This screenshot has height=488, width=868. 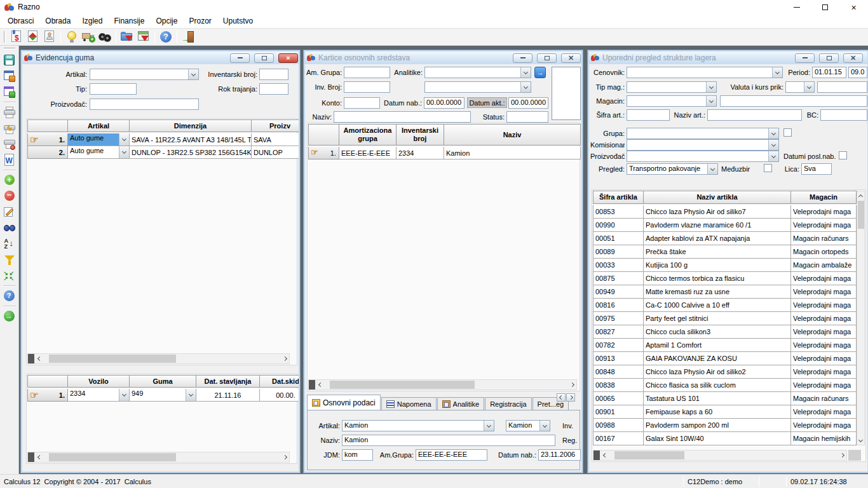 What do you see at coordinates (10, 128) in the screenshot?
I see `print-fast-icon: ϟ` at bounding box center [10, 128].